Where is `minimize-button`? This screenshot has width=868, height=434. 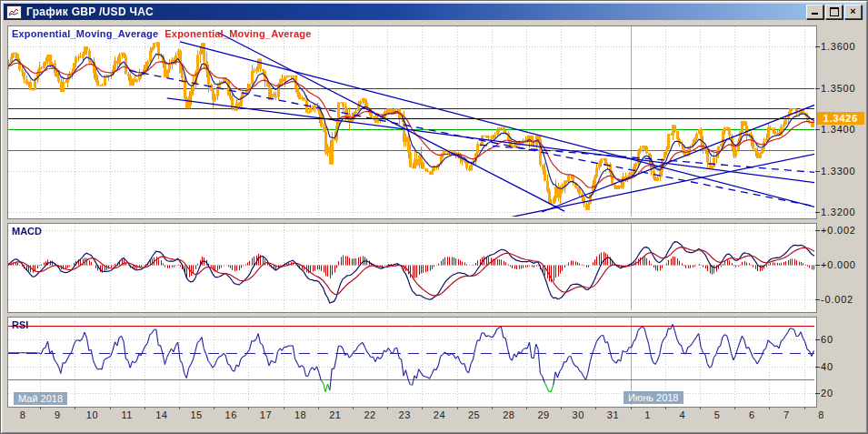
minimize-button is located at coordinates (814, 12).